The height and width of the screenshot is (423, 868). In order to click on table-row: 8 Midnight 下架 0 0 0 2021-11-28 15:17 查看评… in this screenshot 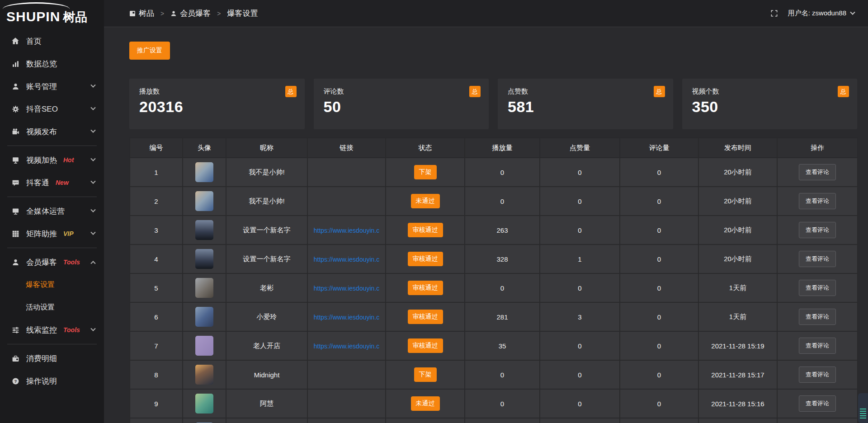, I will do `click(494, 375)`.